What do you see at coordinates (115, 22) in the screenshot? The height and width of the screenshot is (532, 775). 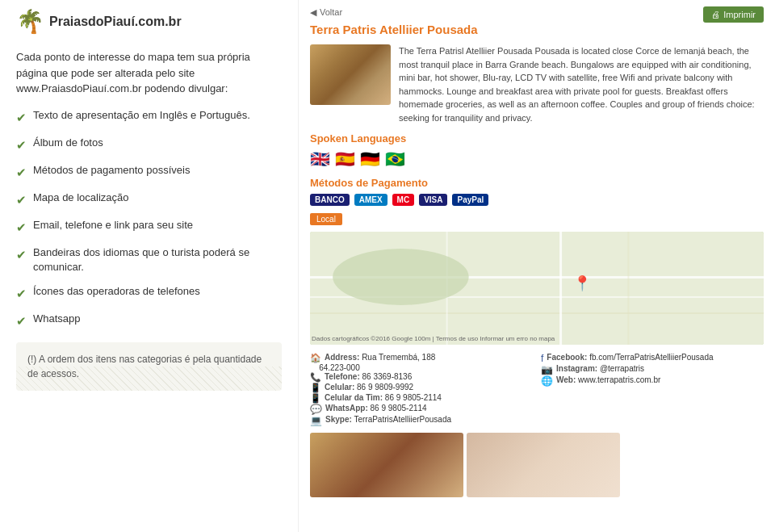 I see `logo-text: PraiasdoPiauí.com.br` at bounding box center [115, 22].